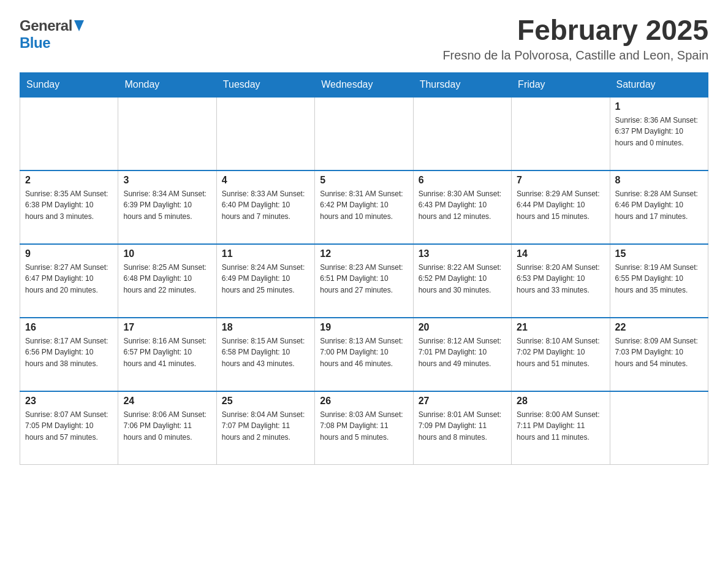  What do you see at coordinates (659, 327) in the screenshot?
I see `day-number: 22` at bounding box center [659, 327].